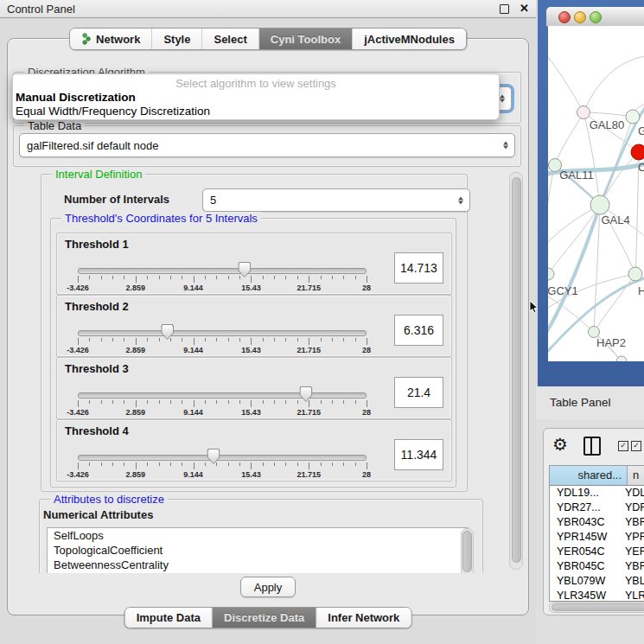  What do you see at coordinates (258, 550) in the screenshot?
I see `numerical-attributes-list: SelfLoopsTopologicalCoefficientBetweenne…` at bounding box center [258, 550].